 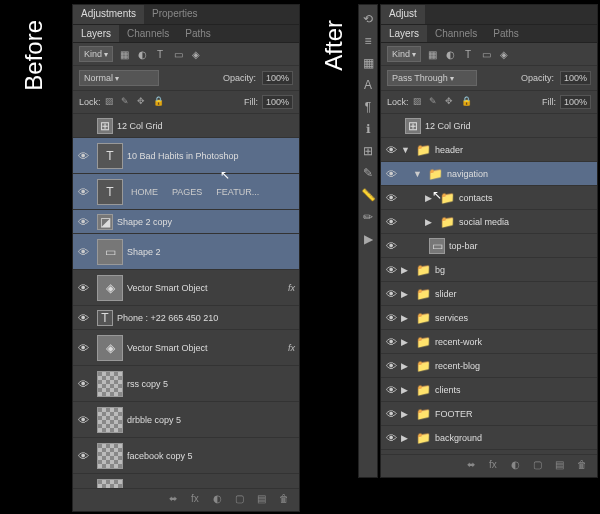 What do you see at coordinates (576, 102) in the screenshot?
I see `fill-value: 100%` at bounding box center [576, 102].